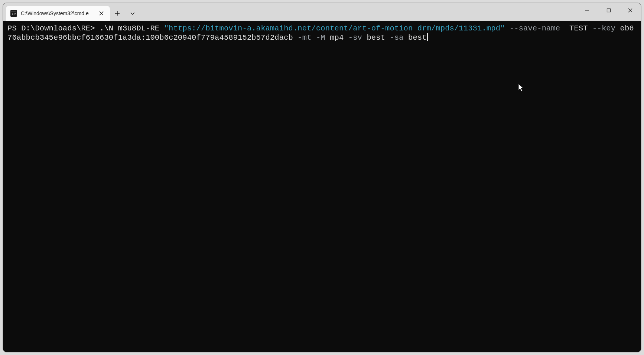 The width and height of the screenshot is (644, 355). What do you see at coordinates (71, 12) in the screenshot?
I see `tab-strip: C:\ C:\Windows\System32\cmd.e` at bounding box center [71, 12].